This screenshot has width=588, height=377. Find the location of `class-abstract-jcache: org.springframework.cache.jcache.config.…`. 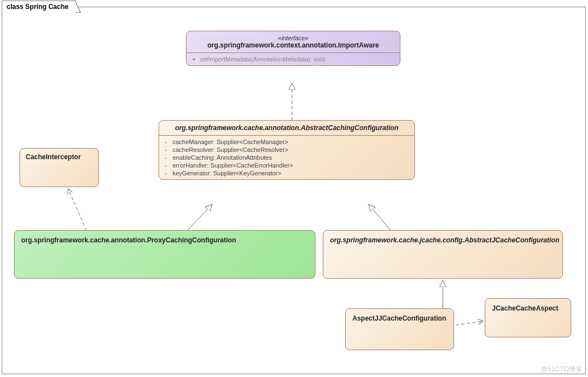

class-abstract-jcache: org.springframework.cache.jcache.config.… is located at coordinates (443, 255).